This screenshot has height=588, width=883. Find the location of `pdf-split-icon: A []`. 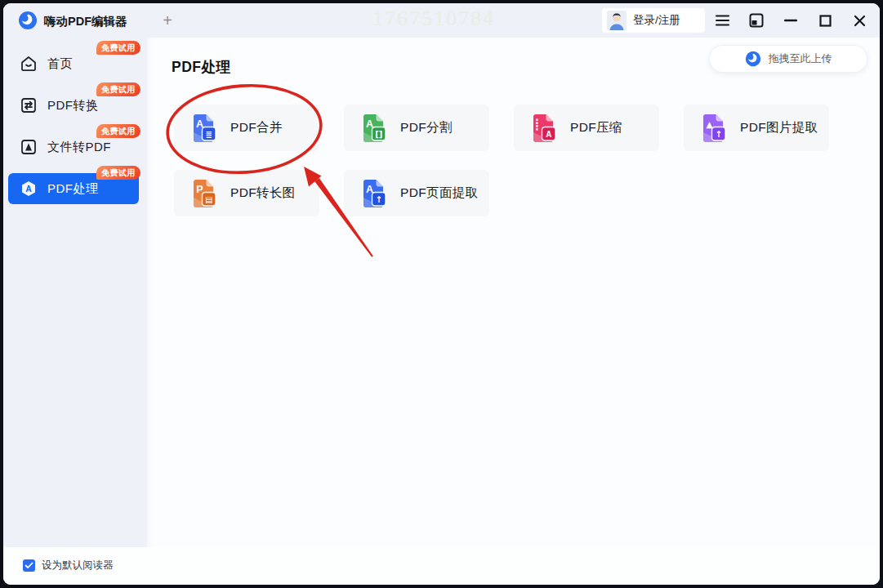

pdf-split-icon: A [] is located at coordinates (373, 128).